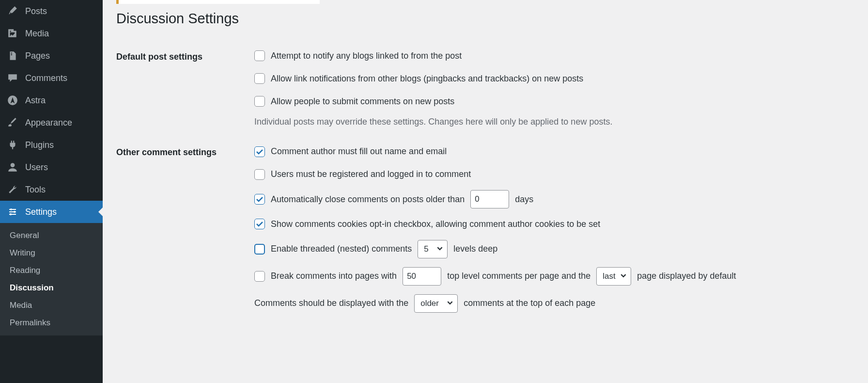 The height and width of the screenshot is (383, 868). What do you see at coordinates (51, 271) in the screenshot?
I see `submenu-item-reading: Reading` at bounding box center [51, 271].